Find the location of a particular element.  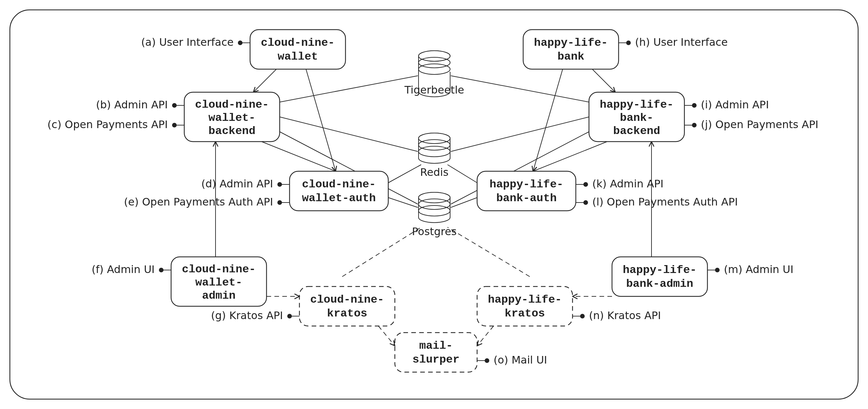

svg-text: (l) Open Payments Auth API is located at coordinates (665, 202).